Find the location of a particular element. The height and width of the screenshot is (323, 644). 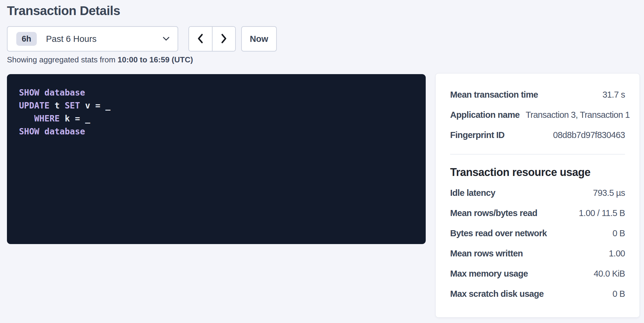

time-pager is located at coordinates (212, 39).